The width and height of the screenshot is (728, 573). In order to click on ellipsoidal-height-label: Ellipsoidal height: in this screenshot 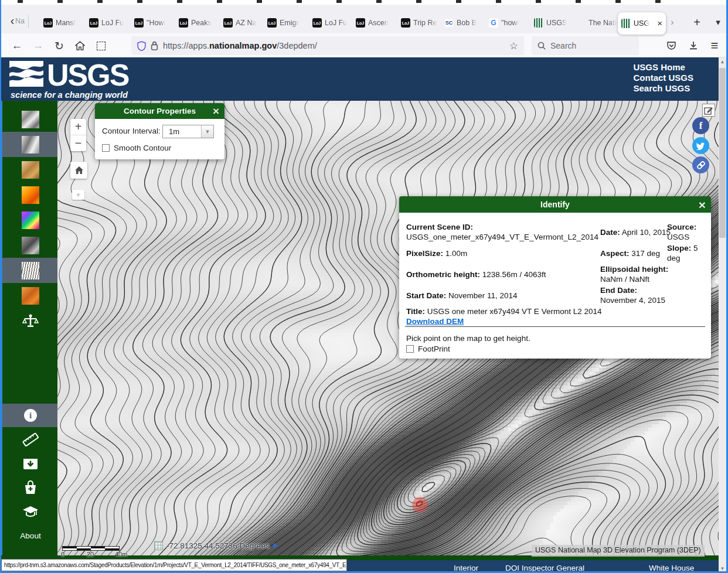, I will do `click(634, 270)`.